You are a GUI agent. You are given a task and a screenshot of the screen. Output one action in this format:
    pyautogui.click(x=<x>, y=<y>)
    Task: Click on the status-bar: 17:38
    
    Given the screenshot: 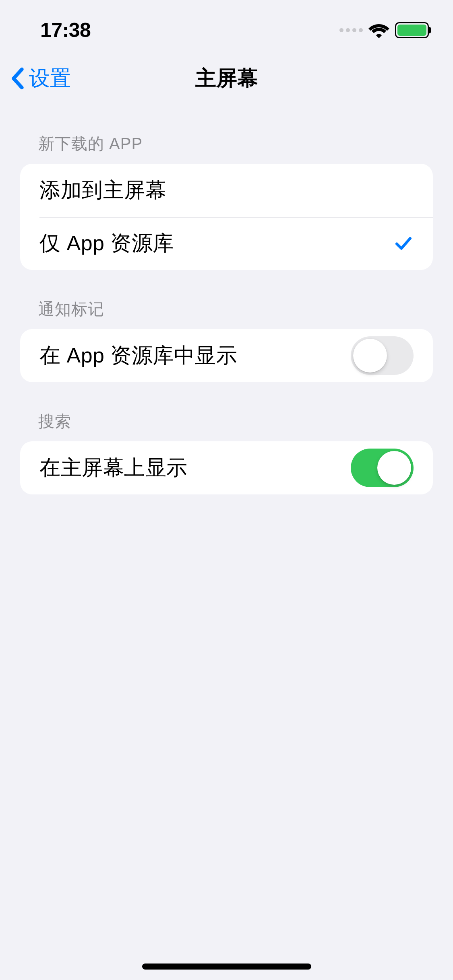 What is the action you would take?
    pyautogui.click(x=226, y=26)
    